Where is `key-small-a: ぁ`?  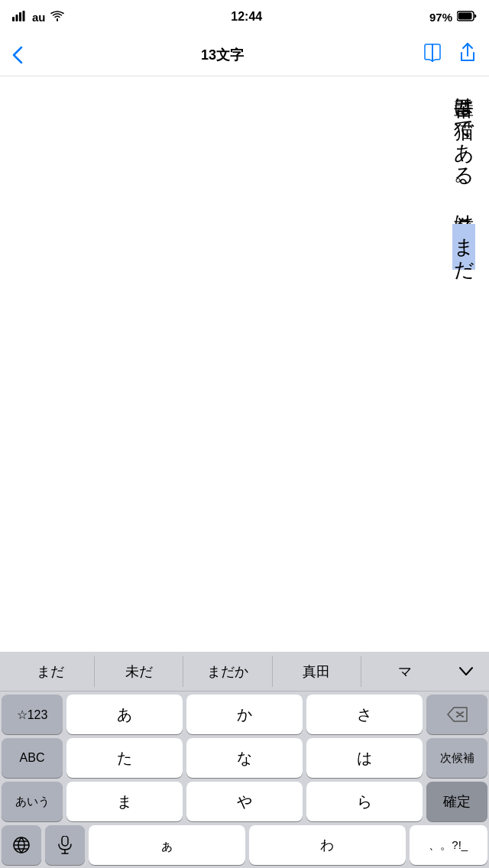 key-small-a: ぁ is located at coordinates (167, 845).